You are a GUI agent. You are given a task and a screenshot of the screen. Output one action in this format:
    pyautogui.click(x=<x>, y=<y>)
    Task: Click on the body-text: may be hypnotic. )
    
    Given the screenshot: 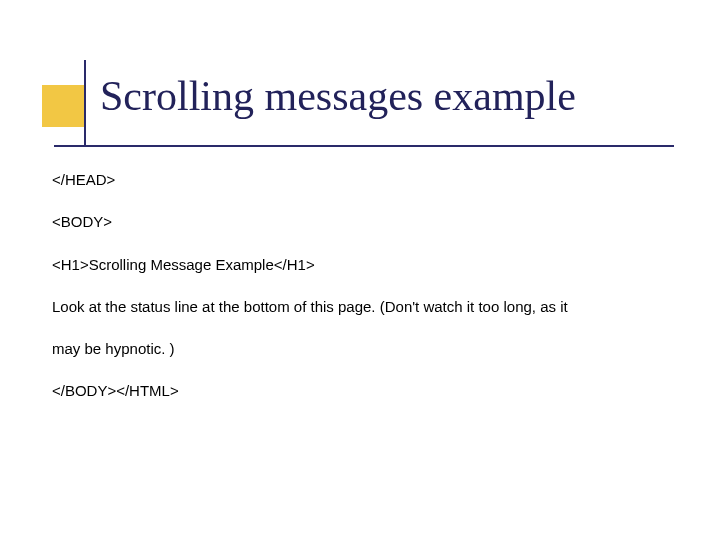 What is the action you would take?
    pyautogui.click(x=356, y=349)
    